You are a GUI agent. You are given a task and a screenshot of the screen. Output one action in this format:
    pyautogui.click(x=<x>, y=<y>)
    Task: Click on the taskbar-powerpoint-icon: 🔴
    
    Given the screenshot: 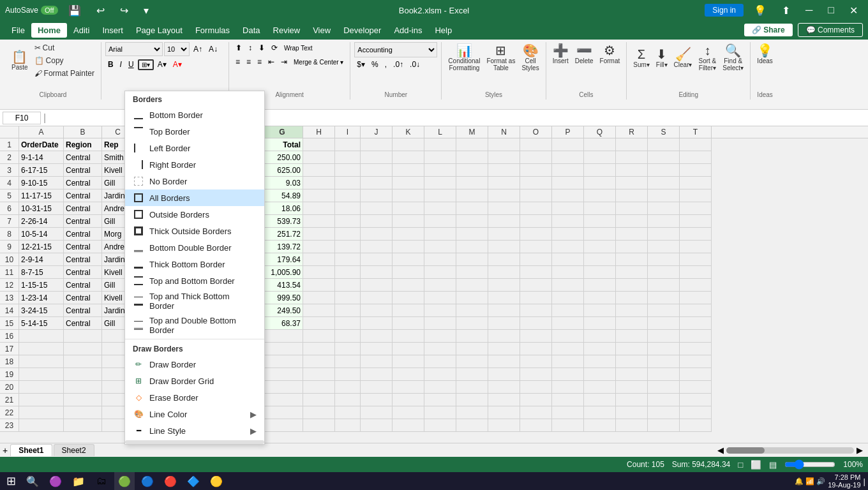 What is the action you would take?
    pyautogui.click(x=170, y=481)
    